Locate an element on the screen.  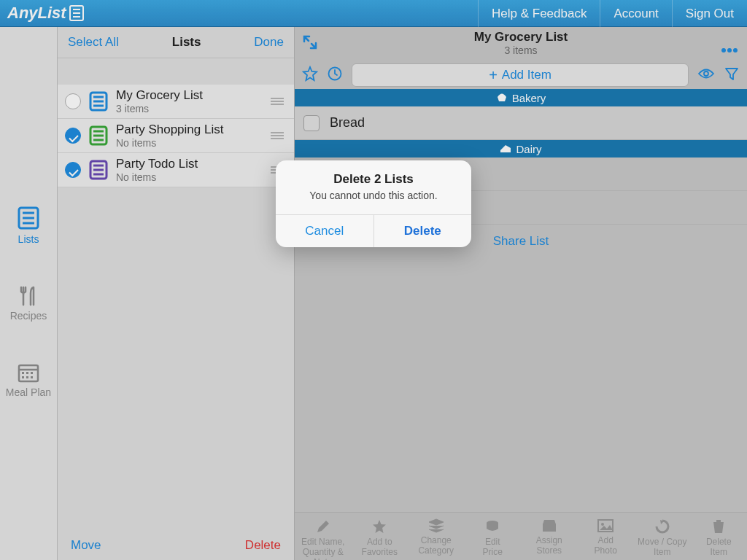
delete-confirm-modal: Delete 2 Lists You cannot undo this acti… is located at coordinates (374, 204).